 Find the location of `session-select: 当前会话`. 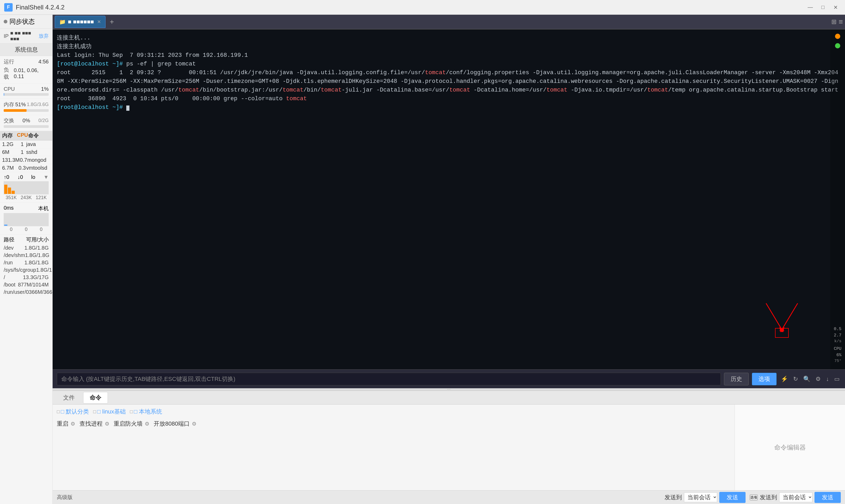

session-select: 当前会话 is located at coordinates (701, 497).